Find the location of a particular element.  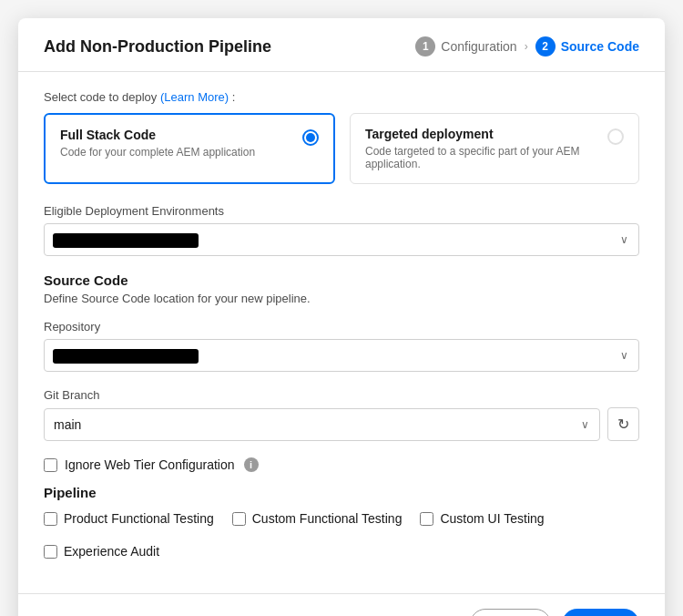

pipeline-item-experience-audit: Experience Audit is located at coordinates (102, 551).